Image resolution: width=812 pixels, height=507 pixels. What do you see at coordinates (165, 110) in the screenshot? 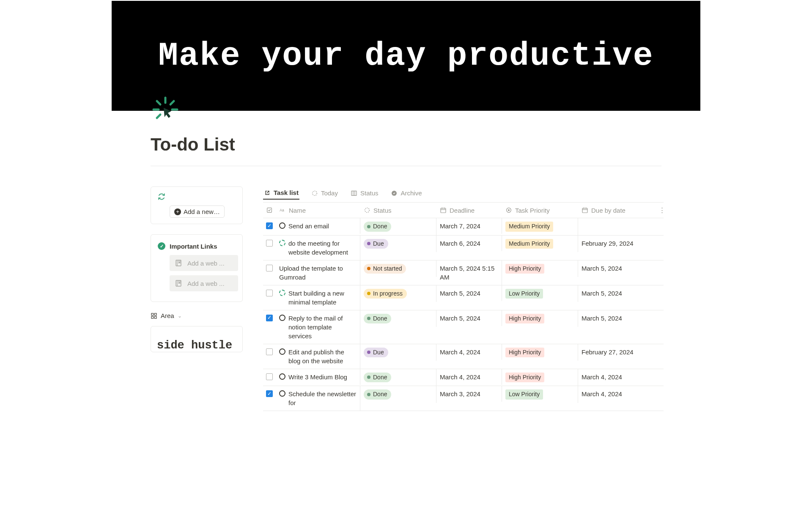
I see `page-icon-cursor-burst` at bounding box center [165, 110].